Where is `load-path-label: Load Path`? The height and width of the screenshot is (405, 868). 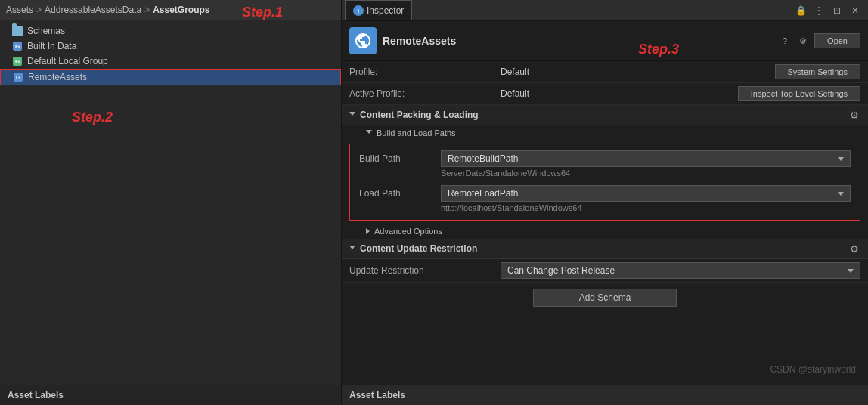
load-path-label: Load Path is located at coordinates (397, 192).